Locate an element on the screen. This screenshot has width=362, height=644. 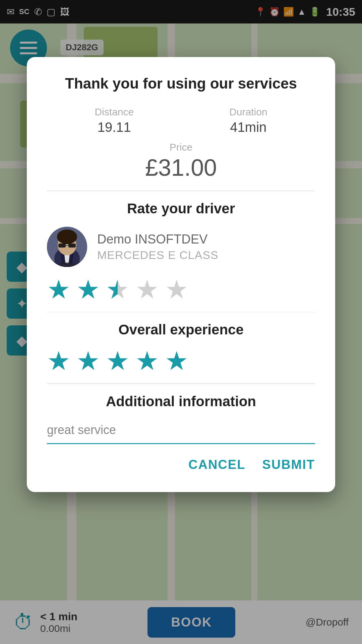
overall-star-5: ★ is located at coordinates (177, 361).